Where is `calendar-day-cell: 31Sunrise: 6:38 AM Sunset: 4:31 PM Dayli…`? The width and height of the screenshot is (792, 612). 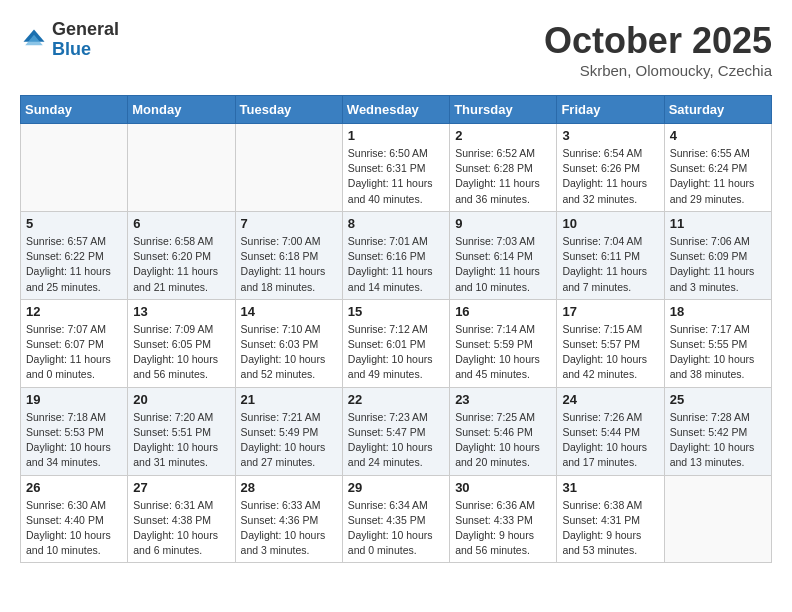 calendar-day-cell: 31Sunrise: 6:38 AM Sunset: 4:31 PM Dayli… is located at coordinates (610, 519).